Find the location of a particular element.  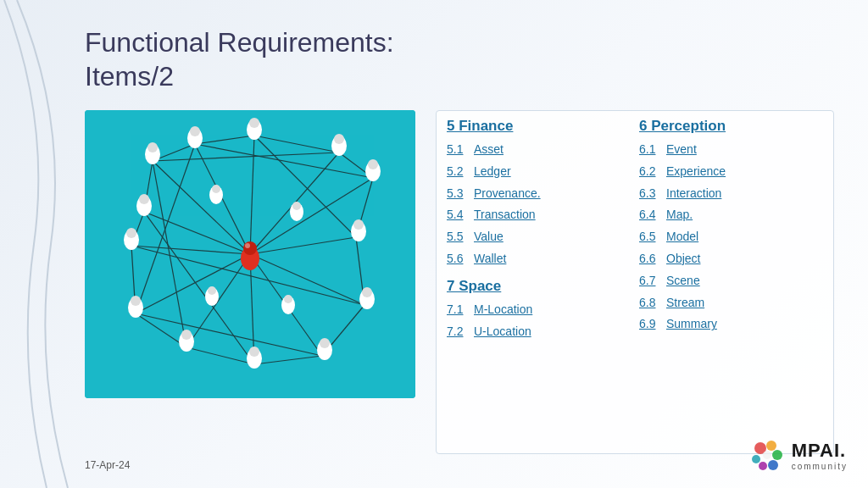

mpai-logo-text: MPAI. is located at coordinates (819, 451).